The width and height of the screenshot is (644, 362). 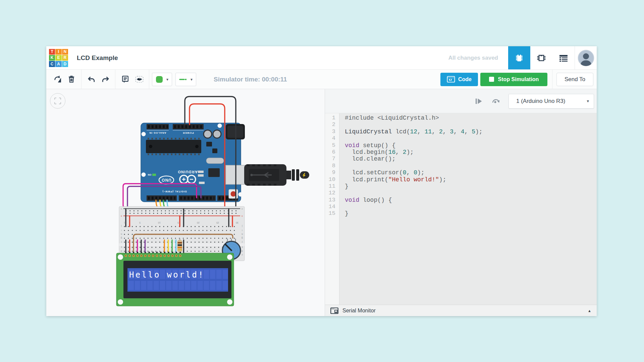 I want to click on visibility-button, so click(x=139, y=79).